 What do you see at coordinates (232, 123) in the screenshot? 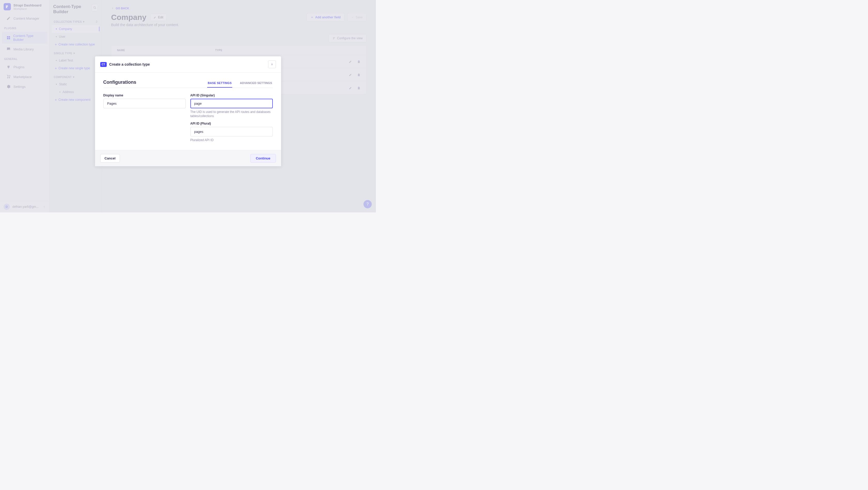
I see `api-id-plural-label: API ID (Plural)` at bounding box center [232, 123].